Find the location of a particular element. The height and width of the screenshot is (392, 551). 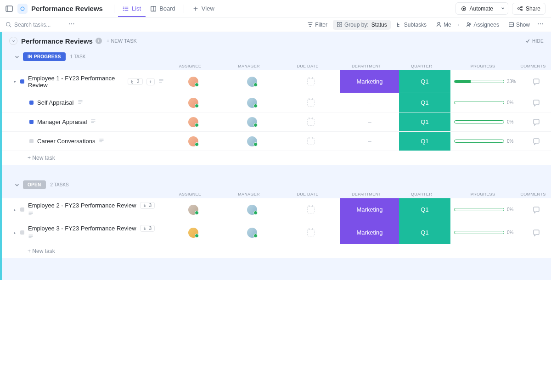

people-icon is located at coordinates (469, 25).